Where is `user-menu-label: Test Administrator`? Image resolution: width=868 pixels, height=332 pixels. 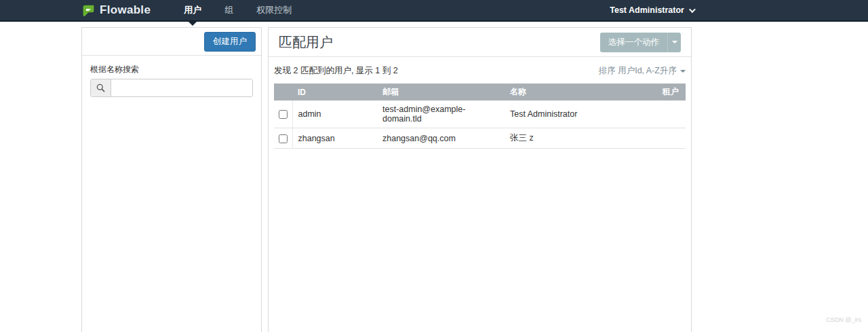
user-menu-label: Test Administrator is located at coordinates (647, 10).